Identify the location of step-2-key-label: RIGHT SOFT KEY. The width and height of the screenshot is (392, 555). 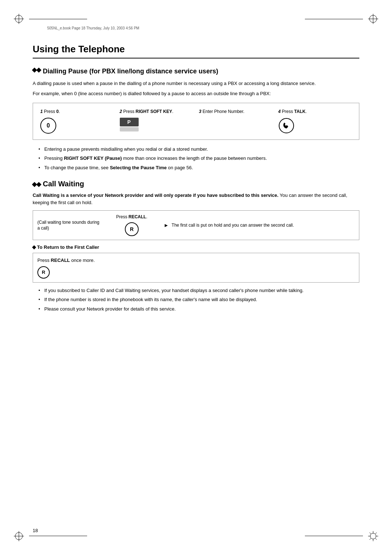
(154, 112).